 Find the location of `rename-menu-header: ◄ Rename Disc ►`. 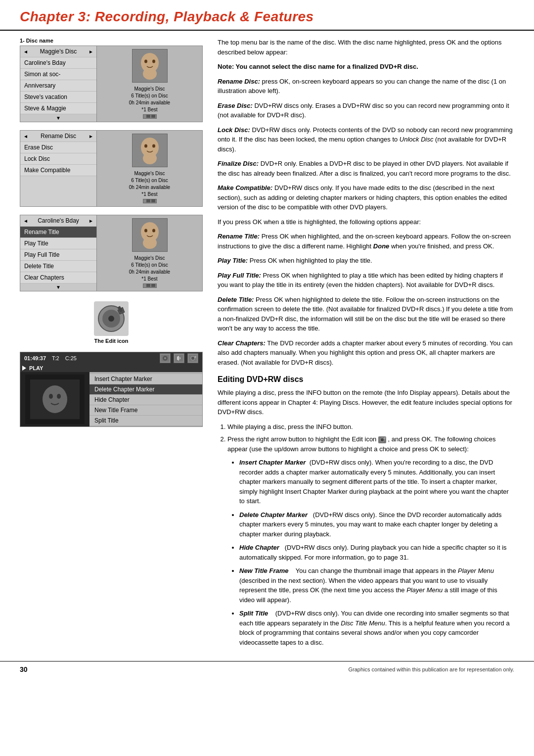

rename-menu-header: ◄ Rename Disc ► is located at coordinates (58, 137).